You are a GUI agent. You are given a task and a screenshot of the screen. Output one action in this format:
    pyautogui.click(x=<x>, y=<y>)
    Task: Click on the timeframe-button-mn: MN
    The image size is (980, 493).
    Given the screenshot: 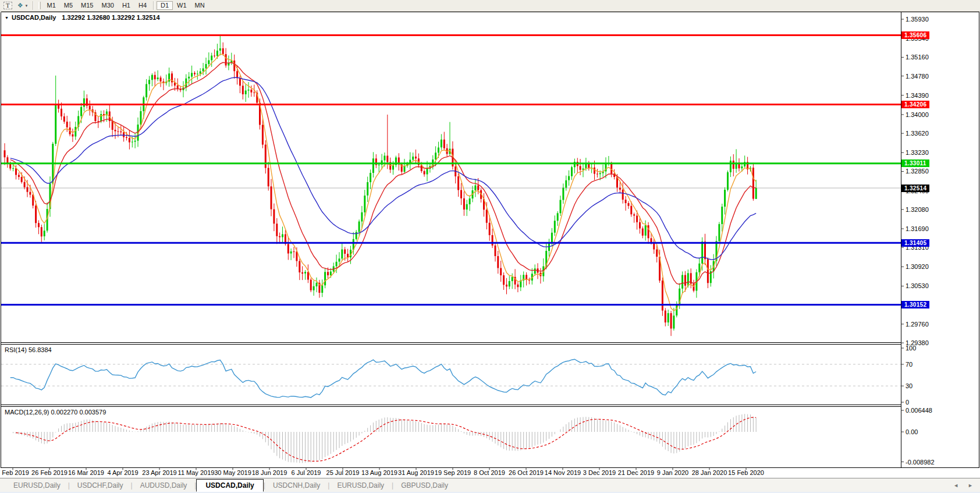 What is the action you would take?
    pyautogui.click(x=200, y=6)
    